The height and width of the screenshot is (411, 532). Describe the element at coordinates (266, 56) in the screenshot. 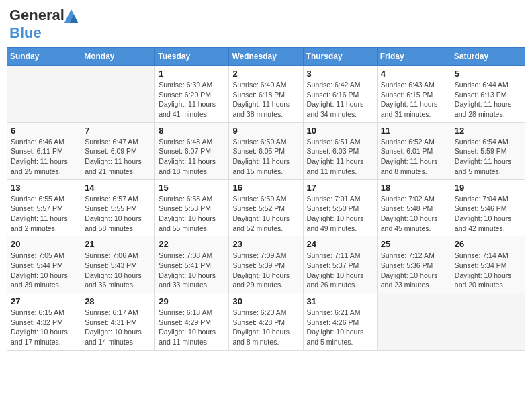

I see `weekday-header-row: SundayMondayTuesdayWednesdayThursdayFrid…` at that location.